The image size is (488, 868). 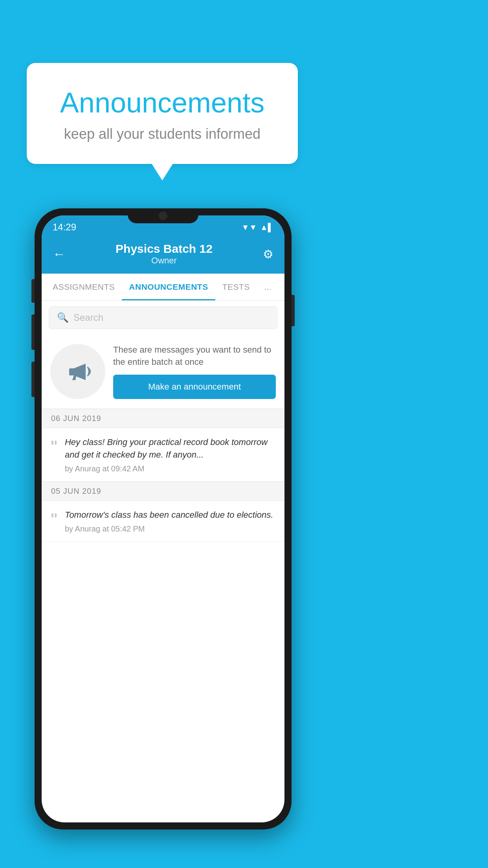 What do you see at coordinates (268, 254) in the screenshot?
I see `gear-icon: ⚙` at bounding box center [268, 254].